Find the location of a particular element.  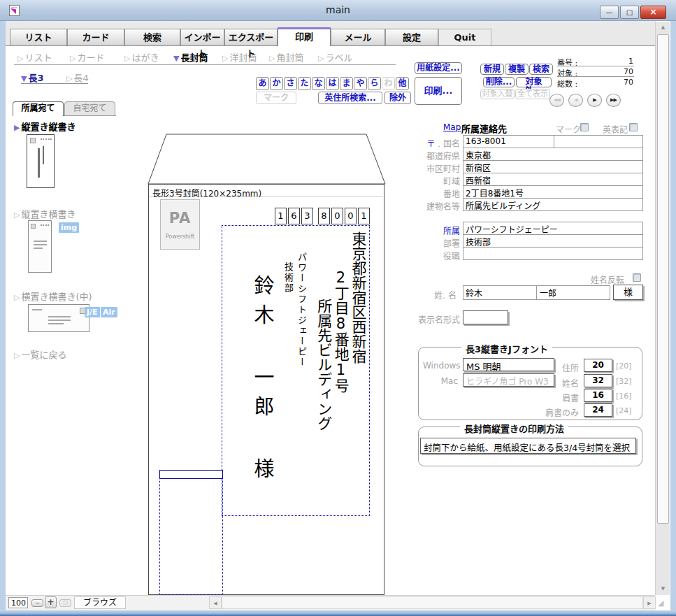

kana-button: た is located at coordinates (305, 84).